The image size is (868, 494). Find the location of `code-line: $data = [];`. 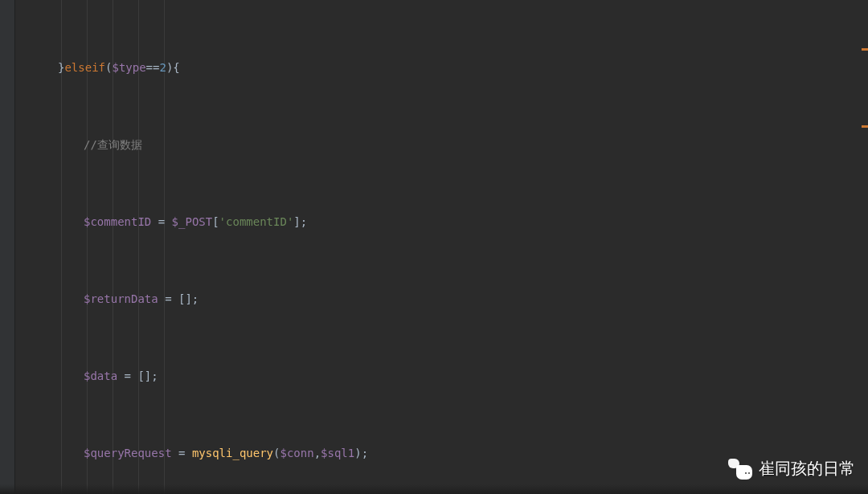

code-line: $data = []; is located at coordinates (441, 376).